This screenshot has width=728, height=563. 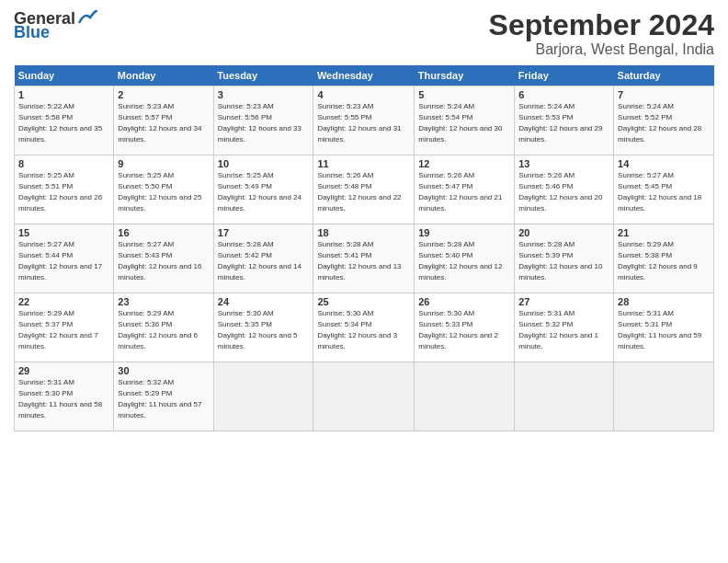 What do you see at coordinates (358, 122) in the screenshot?
I see `day-info: Sunrise: 5:23 AMSunset: 5:55 PMDaylight:…` at bounding box center [358, 122].